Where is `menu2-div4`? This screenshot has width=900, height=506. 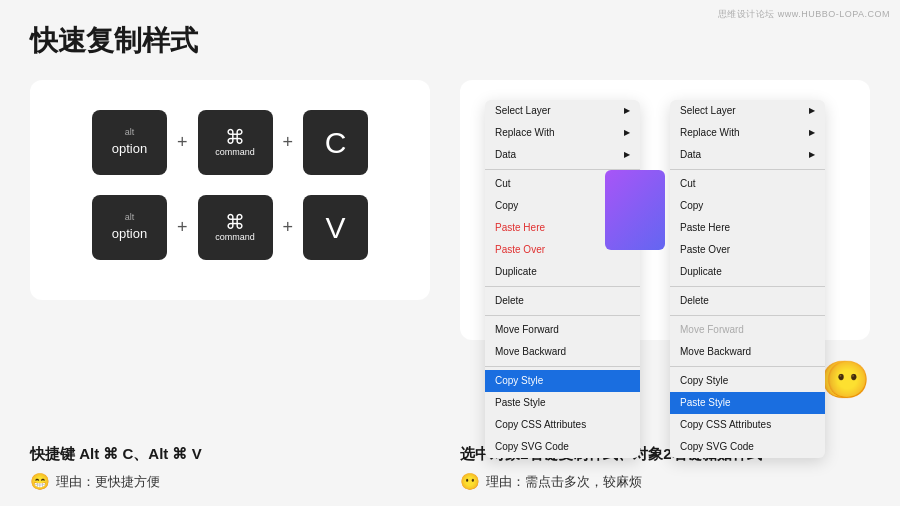 menu2-div4 is located at coordinates (748, 366).